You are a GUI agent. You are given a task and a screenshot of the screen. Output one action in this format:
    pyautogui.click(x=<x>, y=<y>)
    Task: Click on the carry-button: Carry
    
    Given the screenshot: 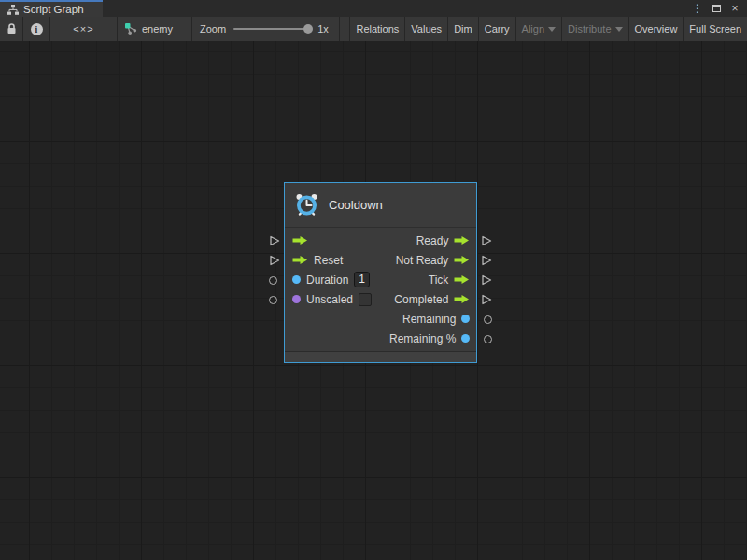 What is the action you would take?
    pyautogui.click(x=497, y=29)
    